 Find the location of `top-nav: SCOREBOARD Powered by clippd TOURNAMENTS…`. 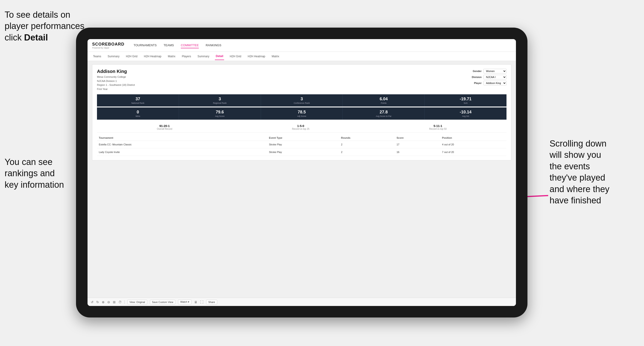

top-nav: SCOREBOARD Powered by clippd TOURNAMENTS… is located at coordinates (302, 45).